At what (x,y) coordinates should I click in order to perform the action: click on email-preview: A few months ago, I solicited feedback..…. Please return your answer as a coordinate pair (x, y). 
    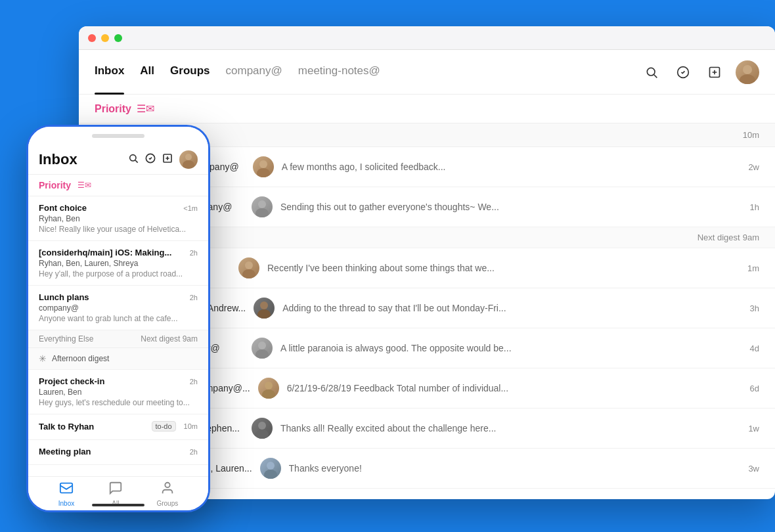
    Looking at the image, I should click on (507, 167).